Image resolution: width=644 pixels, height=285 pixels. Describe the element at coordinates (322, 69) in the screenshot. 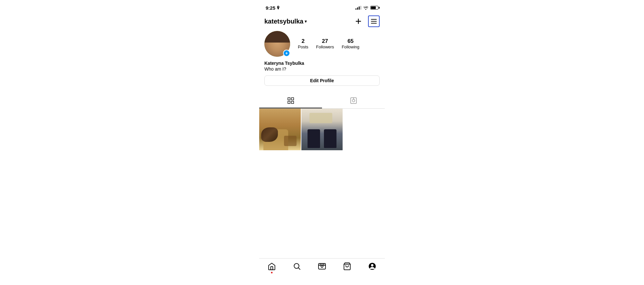

I see `profile-bio: Who am I?` at that location.